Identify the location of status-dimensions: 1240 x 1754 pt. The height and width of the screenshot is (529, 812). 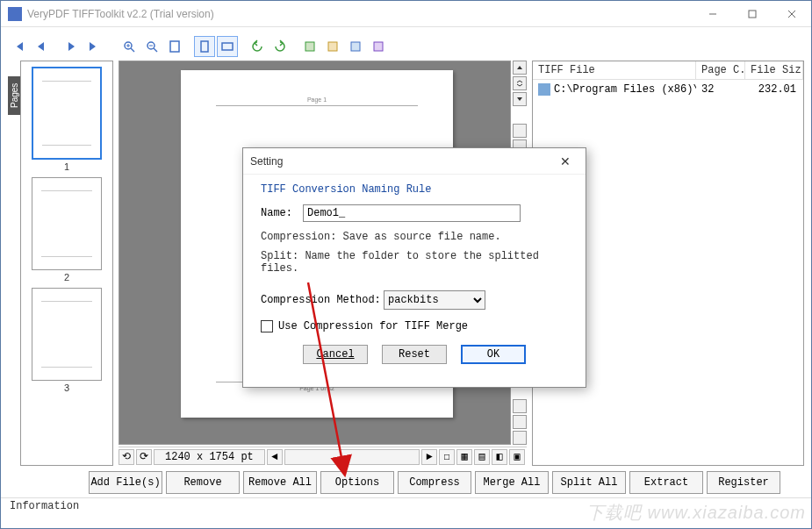
(209, 457).